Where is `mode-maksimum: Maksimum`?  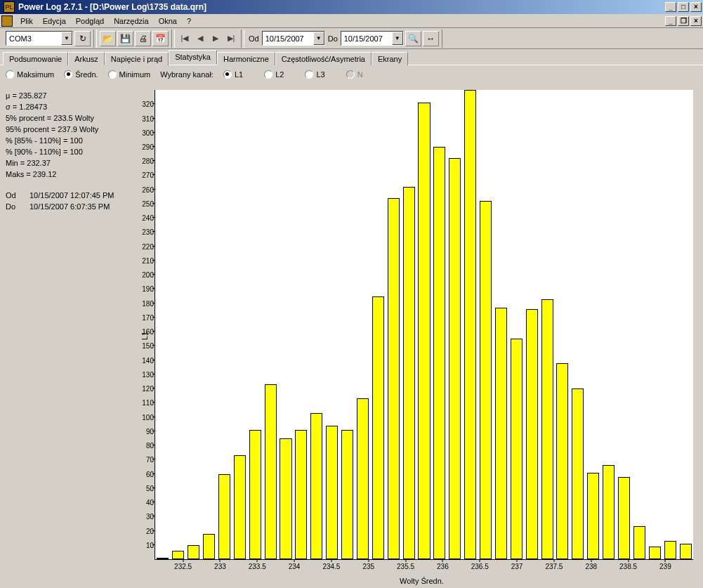
mode-maksimum: Maksimum is located at coordinates (29, 74).